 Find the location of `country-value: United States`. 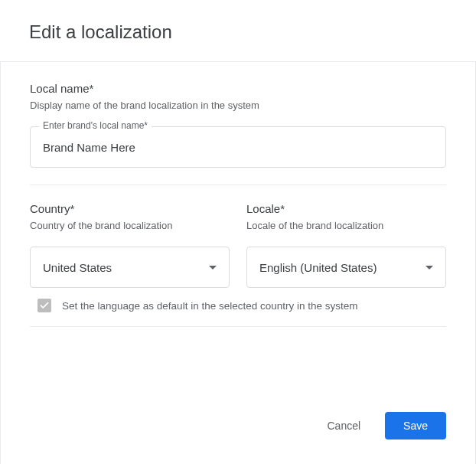

country-value: United States is located at coordinates (122, 268).